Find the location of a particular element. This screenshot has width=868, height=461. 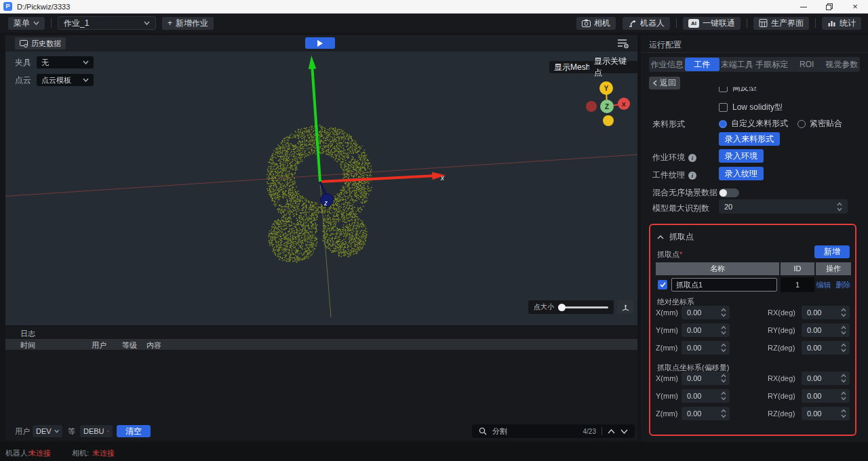

log-search-box: 分割 4/23 is located at coordinates (553, 431).